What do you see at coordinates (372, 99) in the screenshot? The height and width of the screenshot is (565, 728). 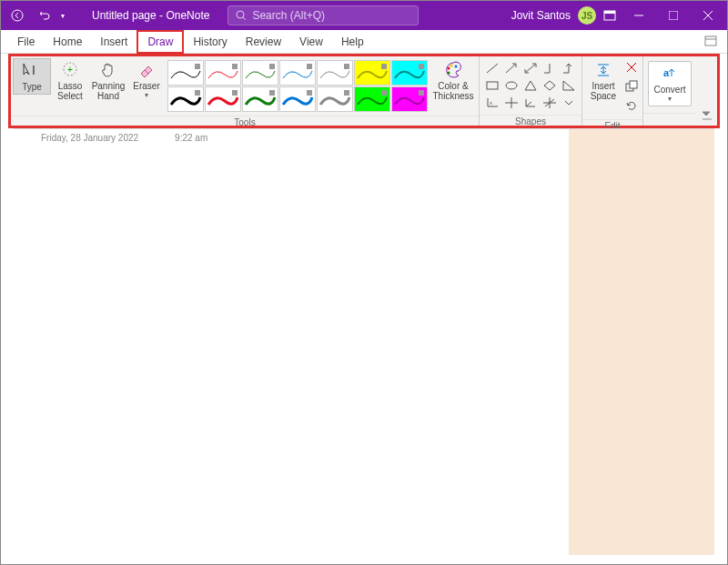 I see `highlighter-green` at bounding box center [372, 99].